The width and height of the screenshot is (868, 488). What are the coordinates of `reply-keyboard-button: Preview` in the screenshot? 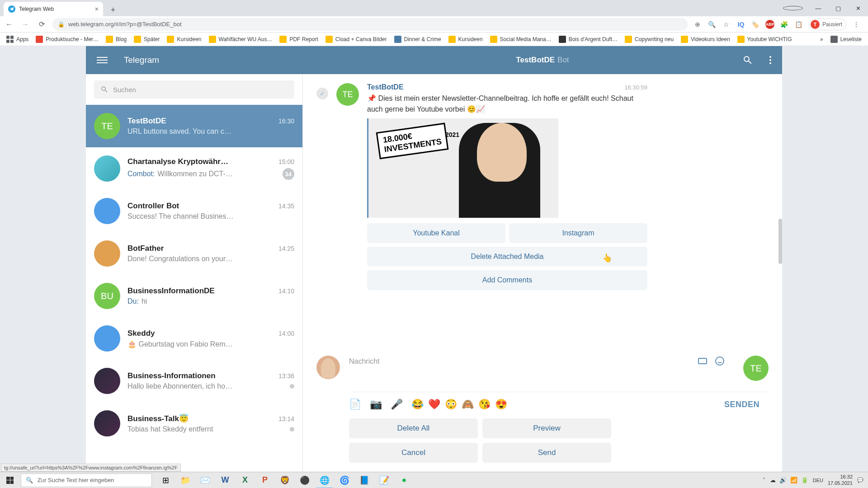 It's located at (547, 428).